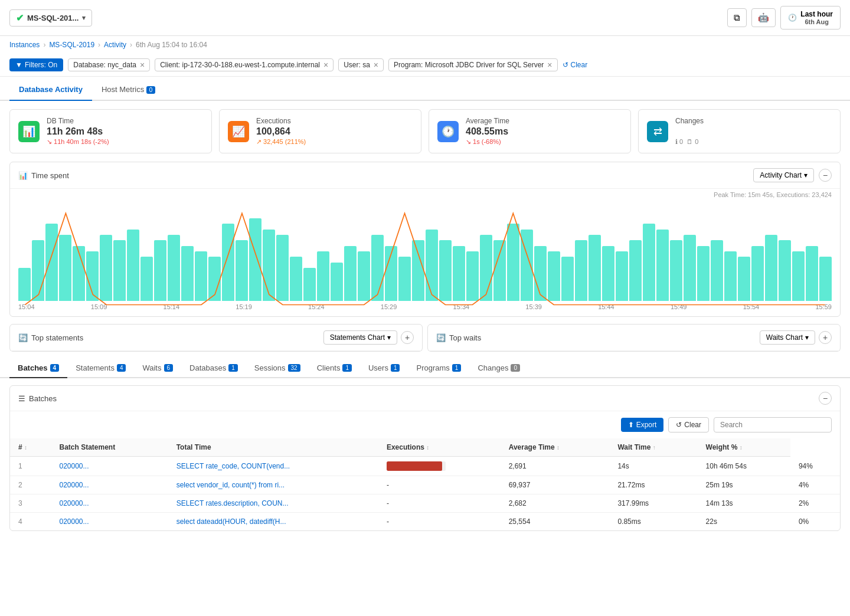  I want to click on clear-filters-button: ↺ Clear, so click(575, 65).